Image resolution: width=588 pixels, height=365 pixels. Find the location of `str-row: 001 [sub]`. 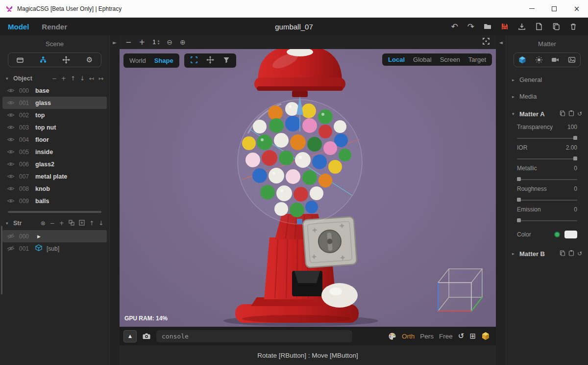

str-row: 001 [sub] is located at coordinates (55, 248).